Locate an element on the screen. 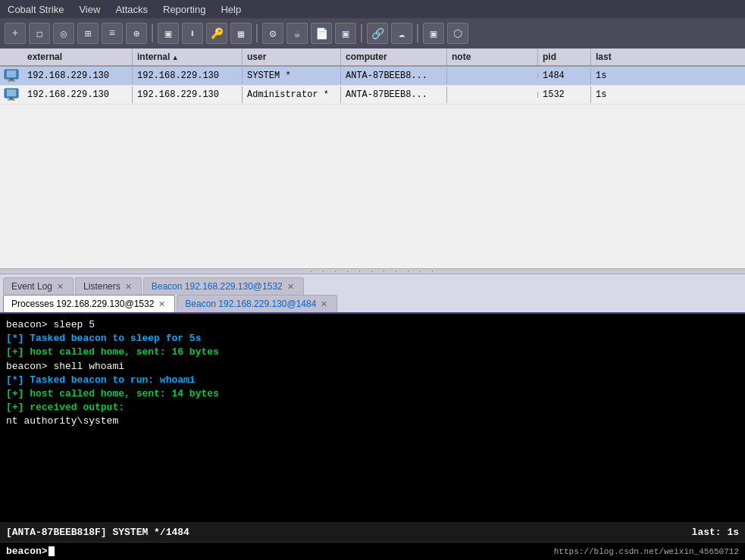 The width and height of the screenshot is (745, 560). tab-listeners: Listeners ✕ is located at coordinates (108, 286).